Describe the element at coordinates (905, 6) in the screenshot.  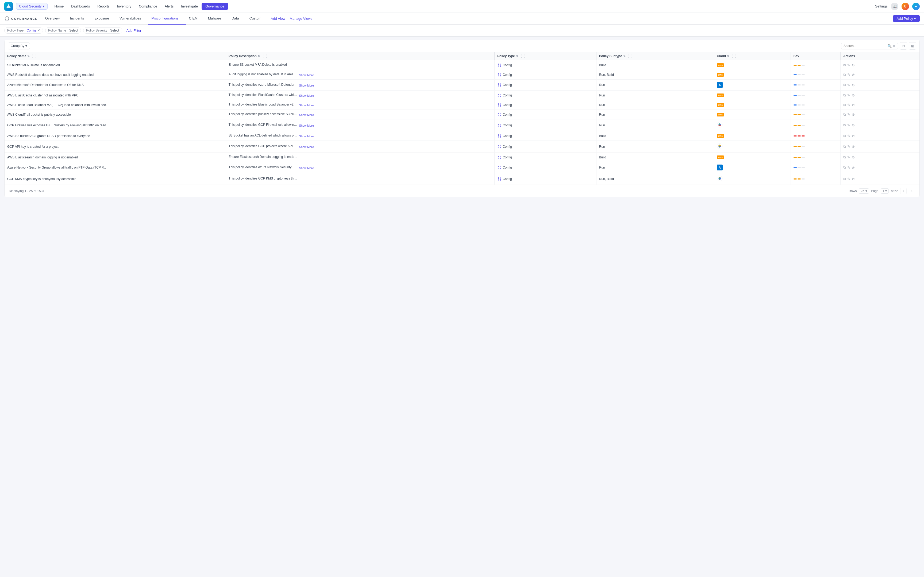
I see `user-avatar: U` at that location.